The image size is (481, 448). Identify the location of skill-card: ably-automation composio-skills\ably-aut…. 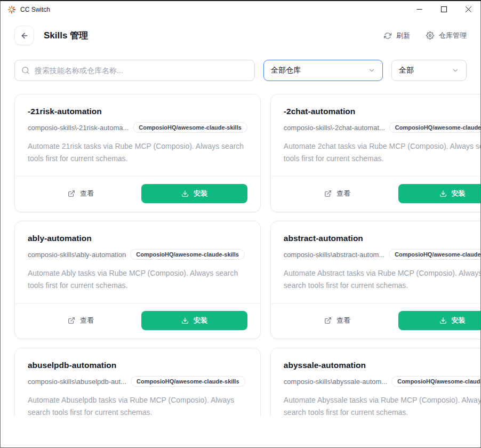
(138, 280).